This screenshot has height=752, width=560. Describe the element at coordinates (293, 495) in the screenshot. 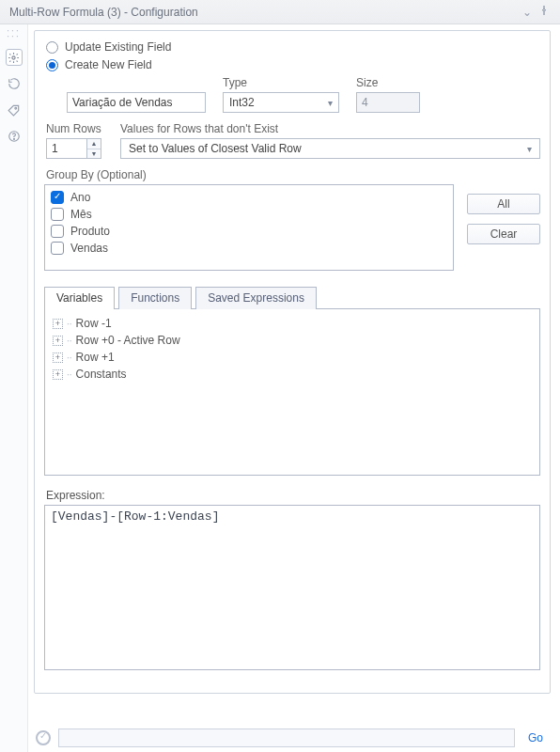

I see `expression-label: Expression:` at that location.